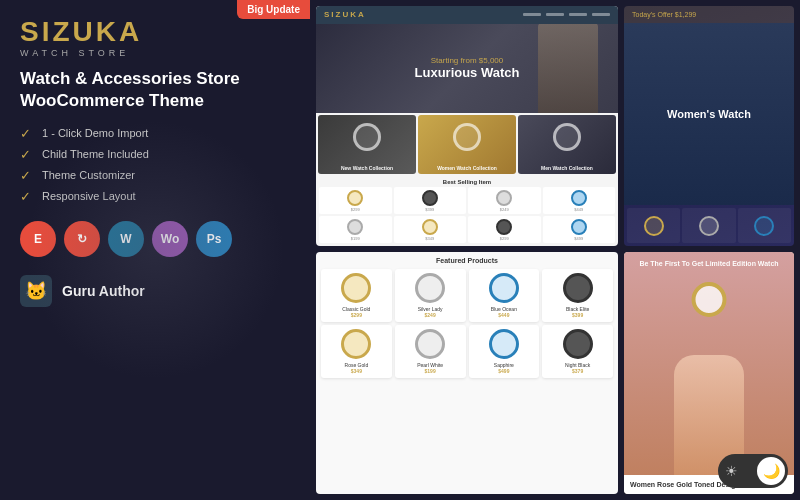 The image size is (800, 500). What do you see at coordinates (467, 144) in the screenshot?
I see `store-collection: New Watch Collection Women Watch Collect…` at bounding box center [467, 144].